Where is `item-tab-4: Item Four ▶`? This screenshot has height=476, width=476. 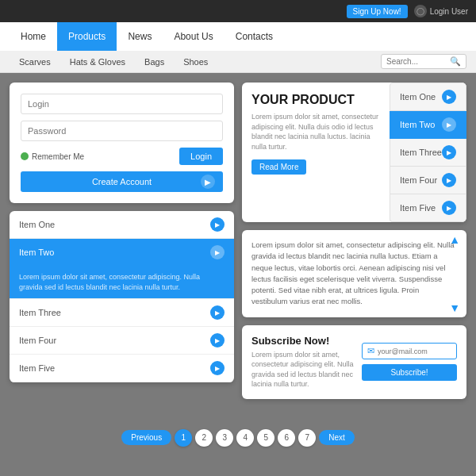
item-tab-4: Item Four ▶ is located at coordinates (428, 181).